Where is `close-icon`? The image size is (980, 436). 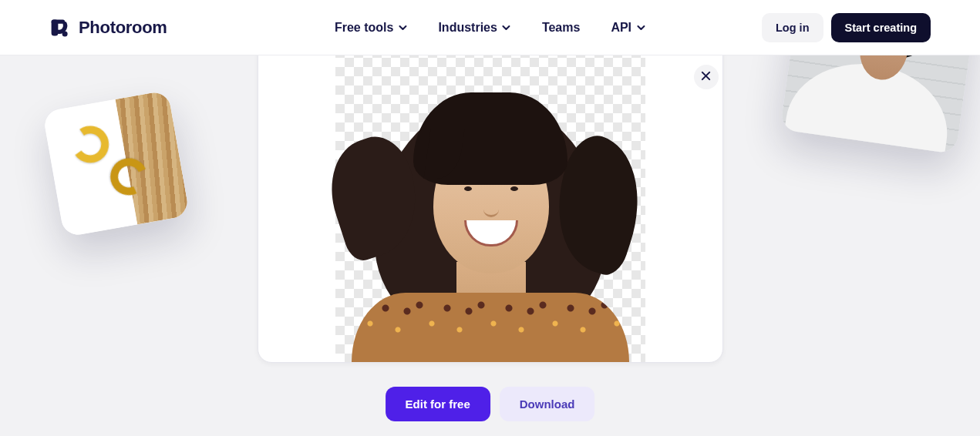 close-icon is located at coordinates (706, 77).